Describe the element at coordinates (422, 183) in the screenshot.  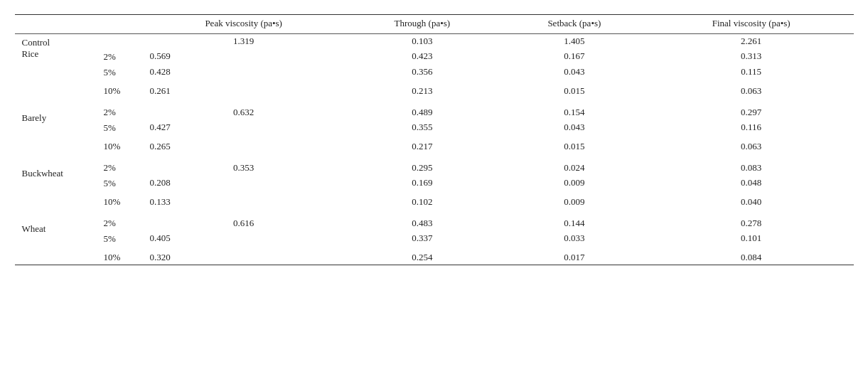
I see `through-value: 0.169` at that location.